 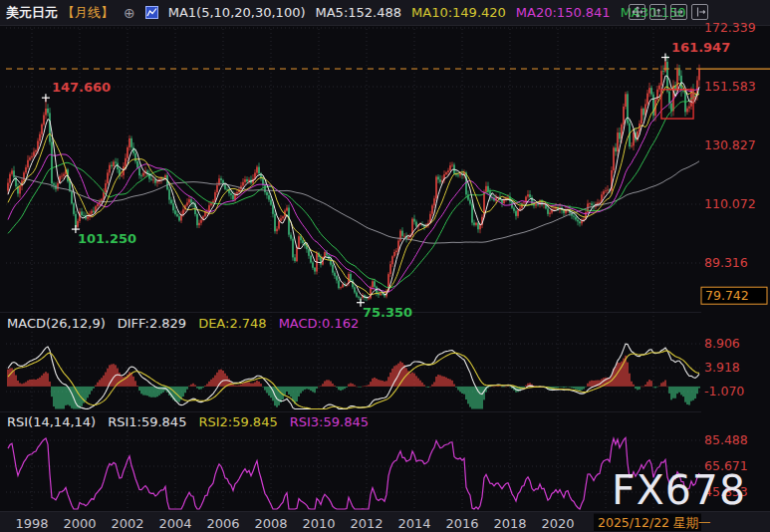 What do you see at coordinates (56, 323) in the screenshot?
I see `macd-title: MACD(26,12,9)` at bounding box center [56, 323].